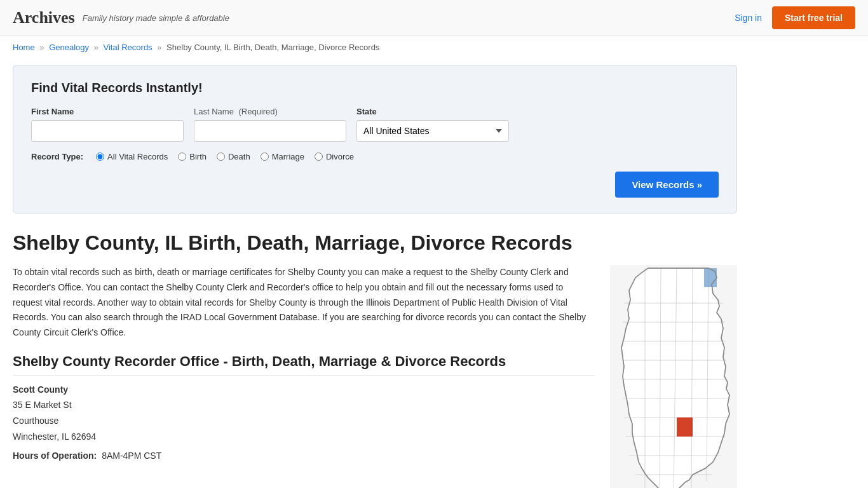 This screenshot has width=868, height=488. I want to click on header-left: Archives Family history made simple & af…, so click(121, 18).